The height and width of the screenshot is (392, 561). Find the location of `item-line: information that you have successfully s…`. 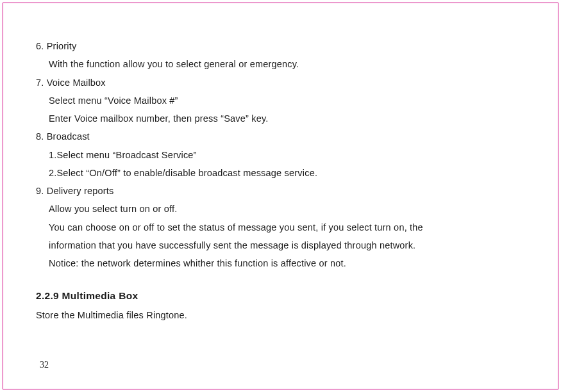

item-line: information that you have successfully s… is located at coordinates (286, 245).